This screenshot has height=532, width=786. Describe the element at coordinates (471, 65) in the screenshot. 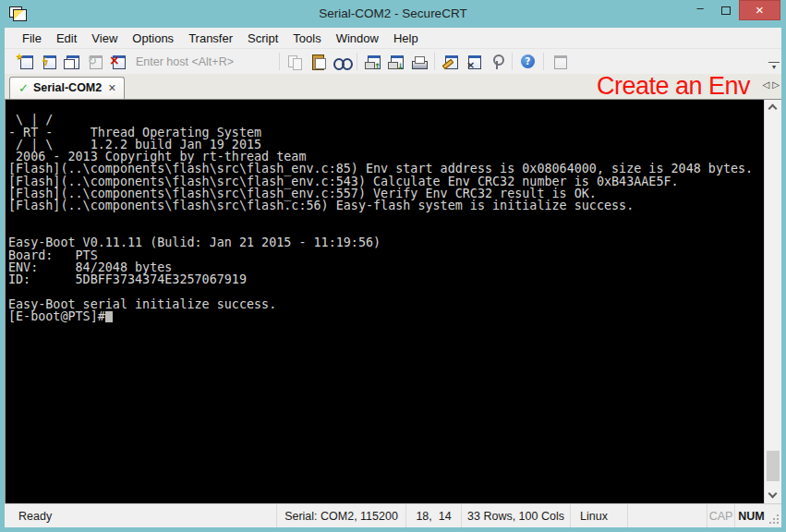

I see `global-options-icon-glyph: ×` at that location.